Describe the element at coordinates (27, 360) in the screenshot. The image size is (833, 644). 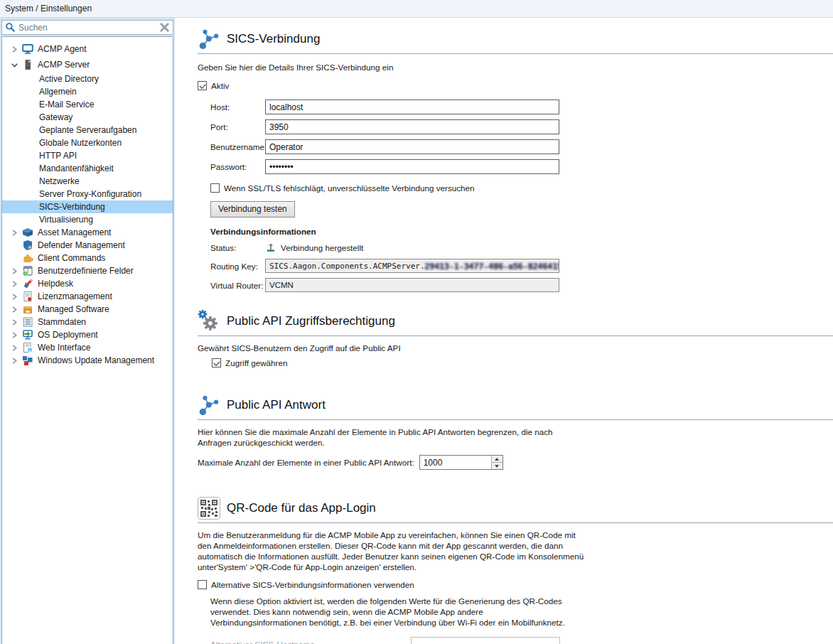
I see `windows-icon` at that location.